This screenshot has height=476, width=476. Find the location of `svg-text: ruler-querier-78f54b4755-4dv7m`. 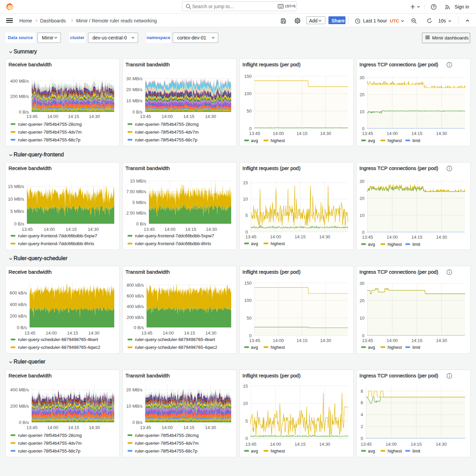

svg-text: ruler-querier-78f54b4755-4dv7m is located at coordinates (50, 132).